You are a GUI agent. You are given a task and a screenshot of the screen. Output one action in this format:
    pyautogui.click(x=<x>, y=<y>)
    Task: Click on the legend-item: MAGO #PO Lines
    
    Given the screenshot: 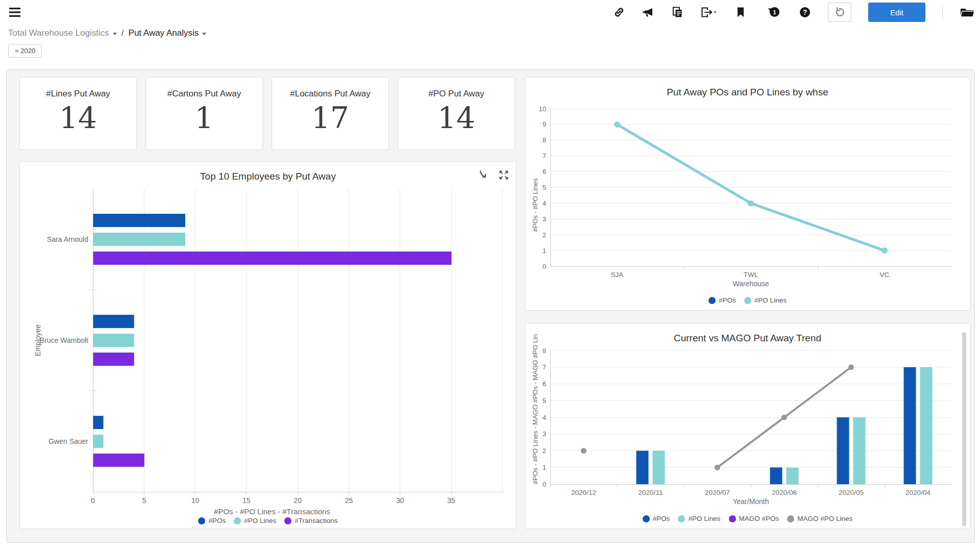 What is the action you would take?
    pyautogui.click(x=820, y=518)
    